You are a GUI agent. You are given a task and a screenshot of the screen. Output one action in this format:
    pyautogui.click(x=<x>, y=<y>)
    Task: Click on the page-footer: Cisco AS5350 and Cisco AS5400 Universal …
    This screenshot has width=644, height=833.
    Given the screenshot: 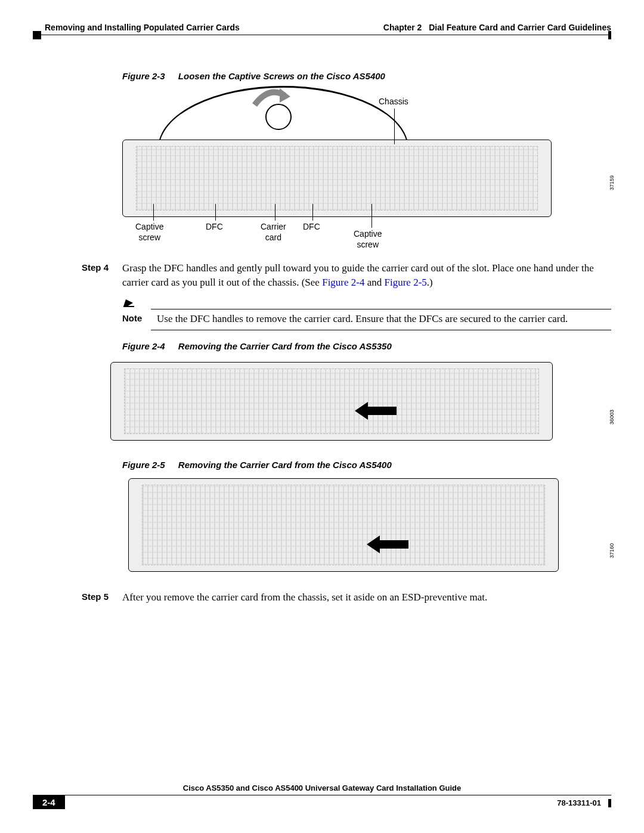 What is the action you would take?
    pyautogui.click(x=322, y=797)
    